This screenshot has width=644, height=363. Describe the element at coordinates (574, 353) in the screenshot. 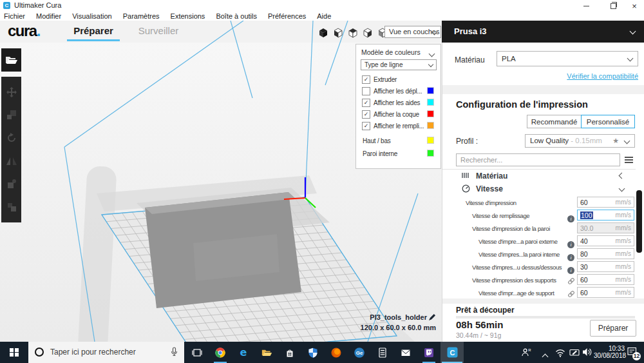

I see `pen-input-icon` at that location.